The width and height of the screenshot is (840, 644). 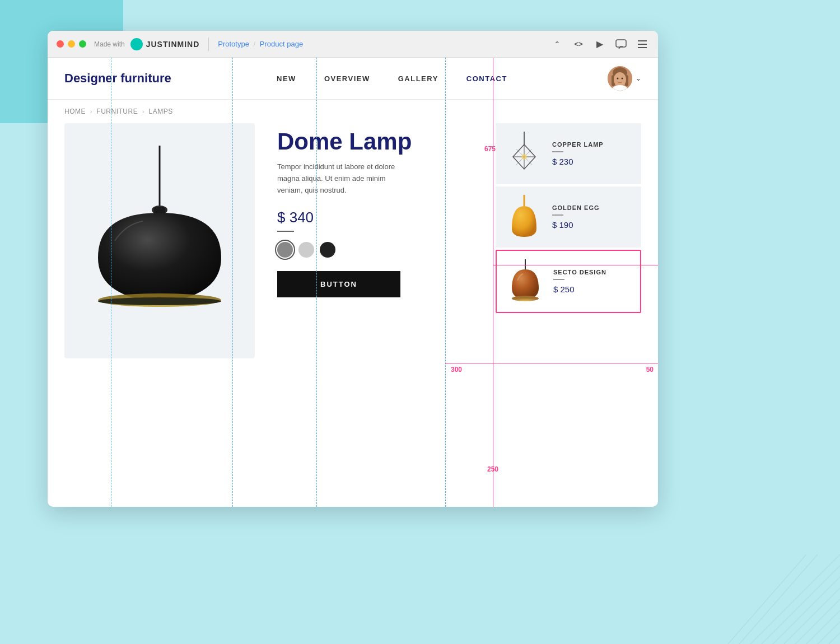 I want to click on add-to-cart-button: BUTTON, so click(x=339, y=284).